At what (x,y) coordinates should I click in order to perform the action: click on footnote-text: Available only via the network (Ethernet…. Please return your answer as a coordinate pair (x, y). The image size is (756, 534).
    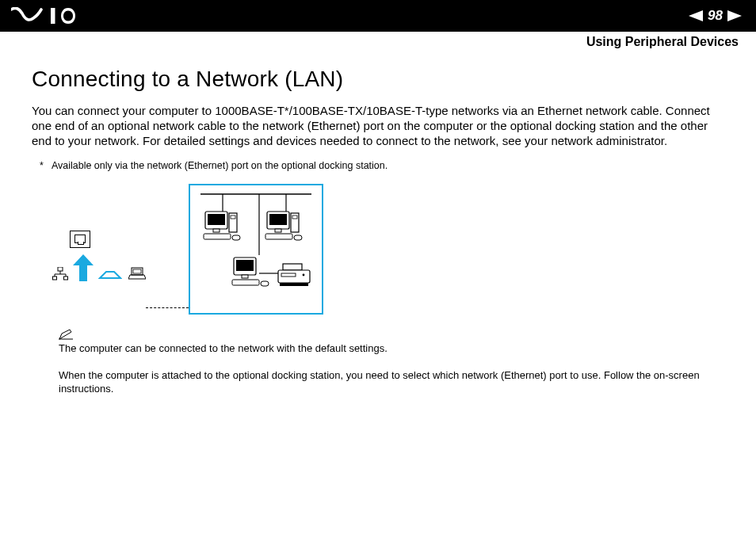
    Looking at the image, I should click on (220, 166).